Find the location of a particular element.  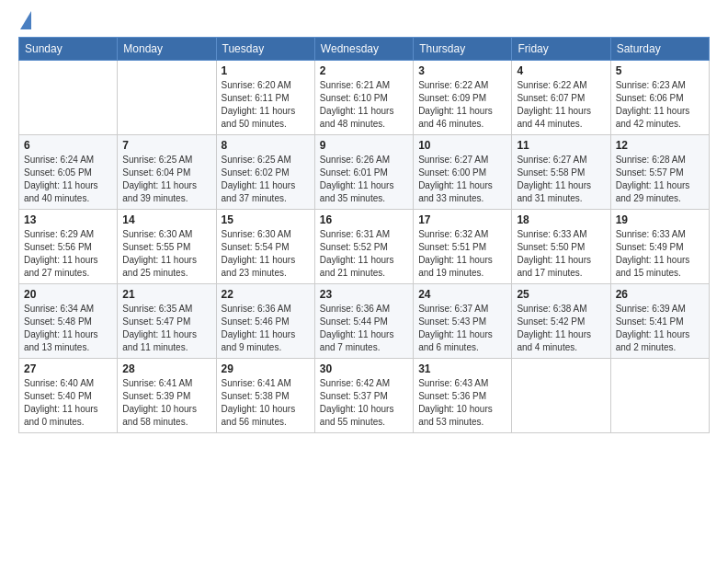

day-info: Sunrise: 6:28 AM Sunset: 5:57 PM Dayligh… is located at coordinates (660, 179).